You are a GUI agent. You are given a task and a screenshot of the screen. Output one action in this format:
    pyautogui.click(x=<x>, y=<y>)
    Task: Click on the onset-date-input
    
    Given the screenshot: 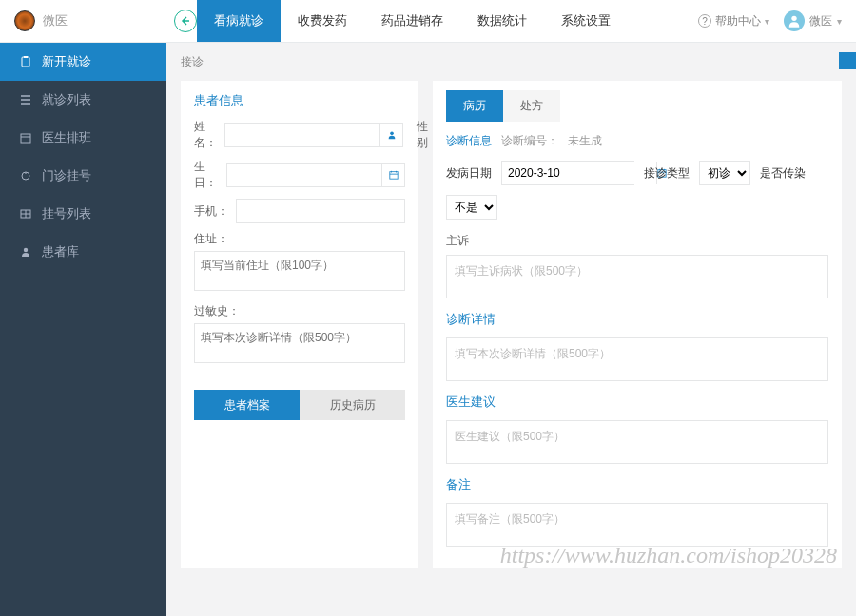 What is the action you would take?
    pyautogui.click(x=579, y=173)
    